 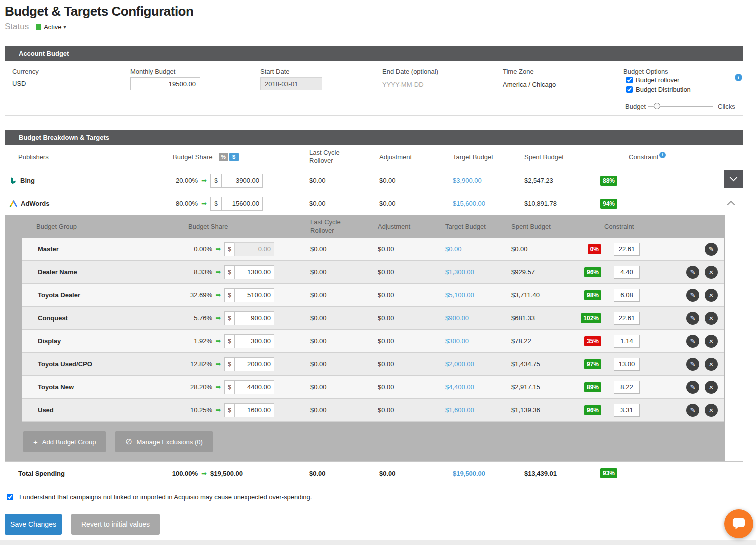 What do you see at coordinates (183, 204) in the screenshot?
I see `budget-share-percent: 80.00%` at bounding box center [183, 204].